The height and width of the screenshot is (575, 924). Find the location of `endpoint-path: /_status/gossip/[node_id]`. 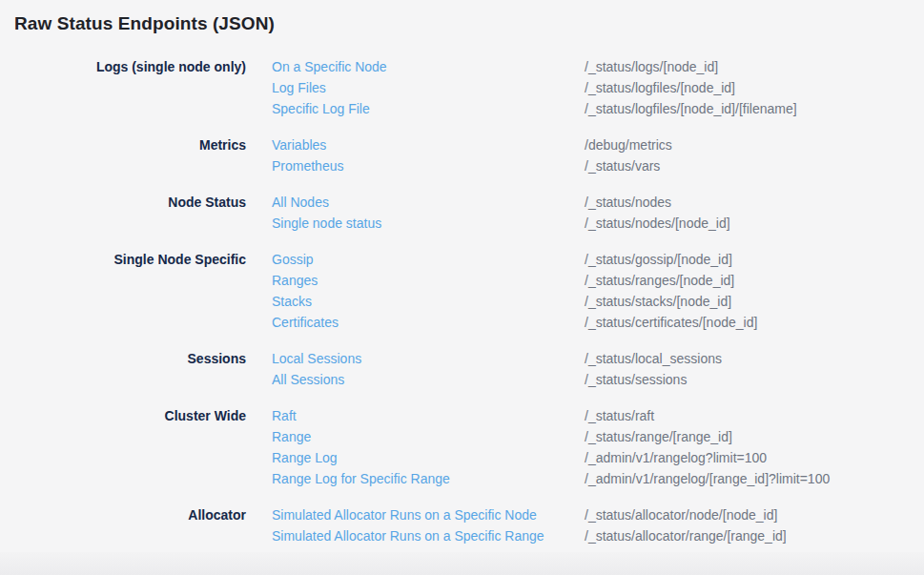

endpoint-path: /_status/gossip/[node_id] is located at coordinates (658, 259).